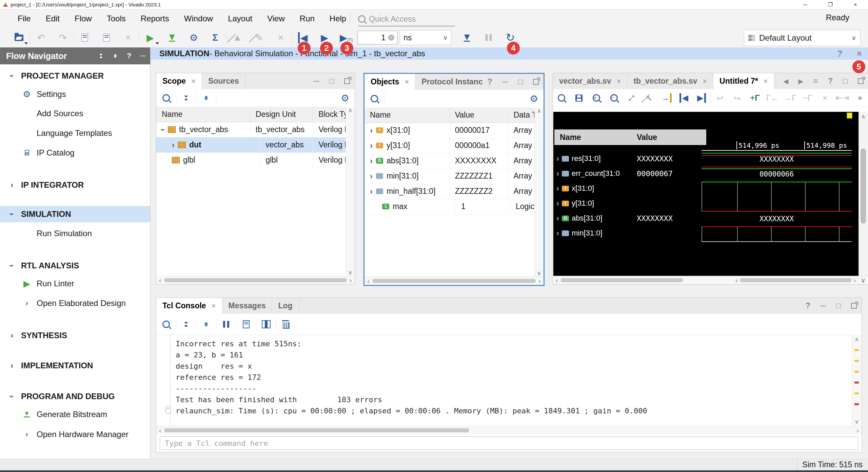 This screenshot has height=472, width=868. What do you see at coordinates (786, 81) in the screenshot?
I see `prev-tab-icon: ◀` at bounding box center [786, 81].